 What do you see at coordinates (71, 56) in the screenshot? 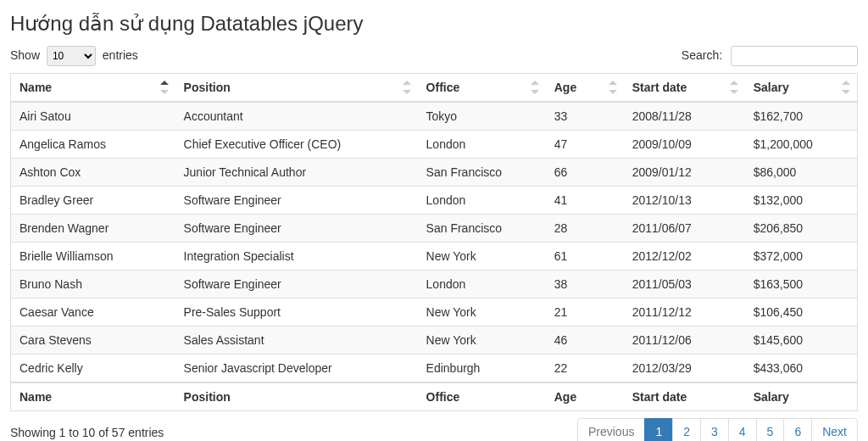
I see `length-select: 102550100` at bounding box center [71, 56].